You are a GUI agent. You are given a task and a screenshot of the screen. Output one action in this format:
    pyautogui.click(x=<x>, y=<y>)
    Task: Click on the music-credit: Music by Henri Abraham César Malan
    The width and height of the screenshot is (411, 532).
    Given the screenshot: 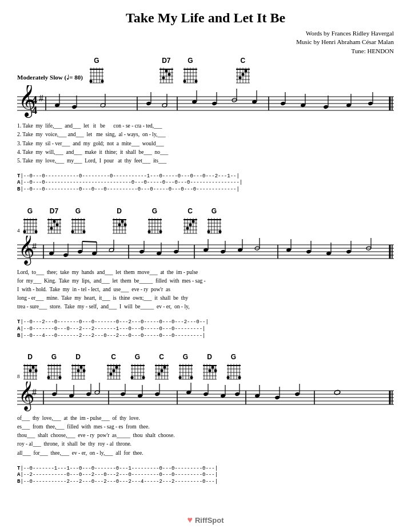 What is the action you would take?
    pyautogui.click(x=206, y=42)
    